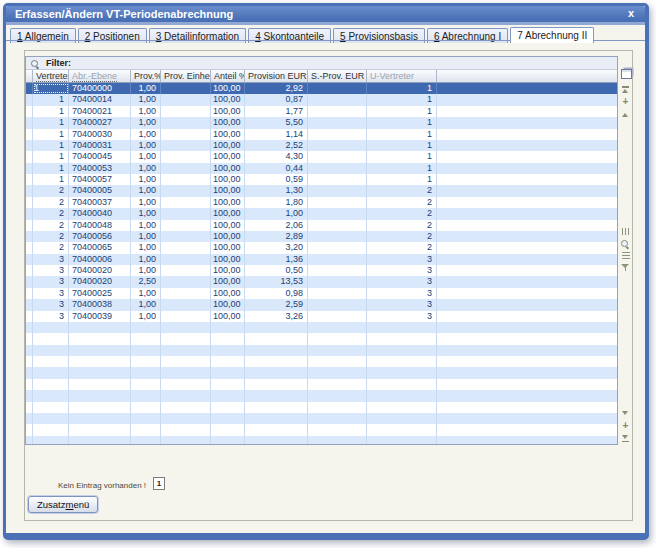 This screenshot has height=548, width=656. What do you see at coordinates (626, 438) in the screenshot?
I see `scroll-to-bottom-icon` at bounding box center [626, 438].